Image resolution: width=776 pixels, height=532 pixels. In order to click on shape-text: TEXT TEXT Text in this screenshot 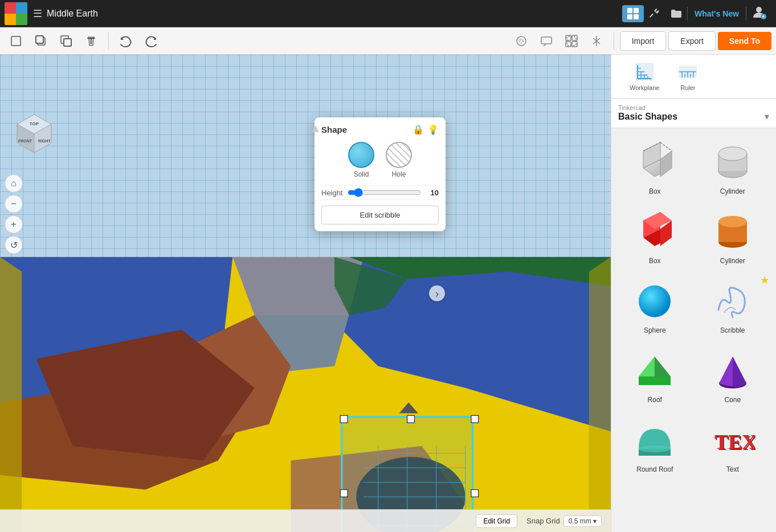, I will do `click(733, 445)`.